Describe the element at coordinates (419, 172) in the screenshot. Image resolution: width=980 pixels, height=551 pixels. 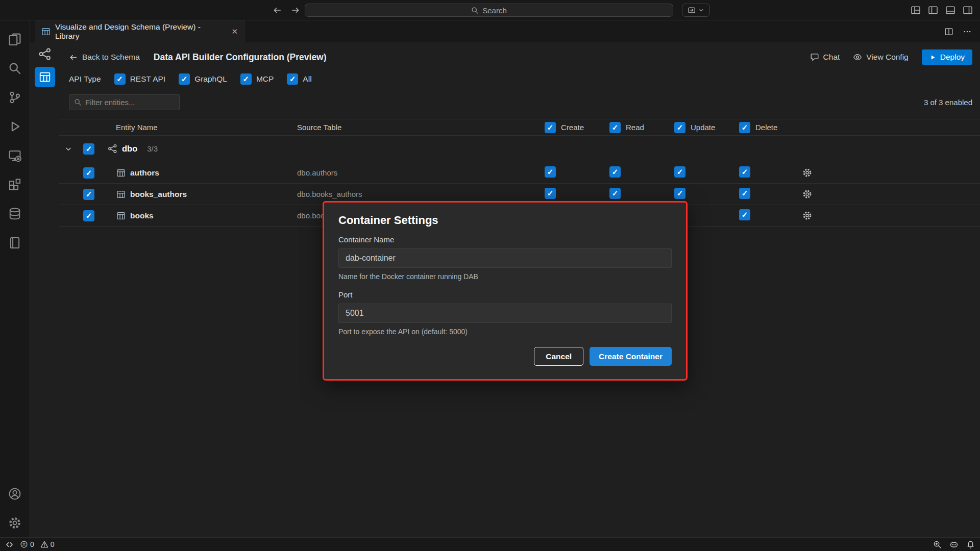
I see `entity-source: dbo.authors` at that location.